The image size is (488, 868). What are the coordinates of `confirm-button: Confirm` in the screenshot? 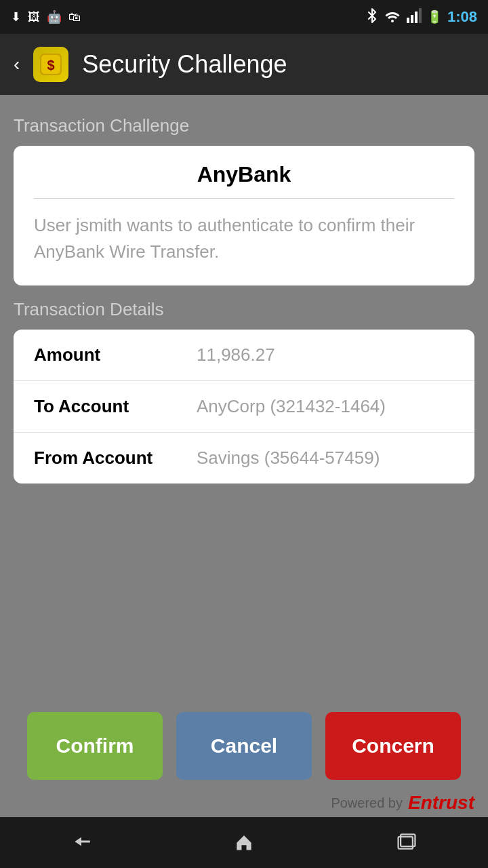 It's located at (95, 746).